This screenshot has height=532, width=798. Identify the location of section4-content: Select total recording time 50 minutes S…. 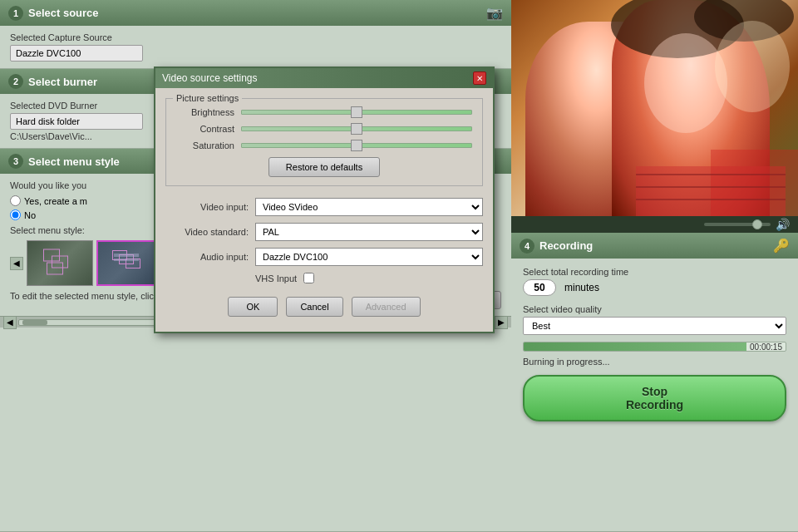
(655, 344).